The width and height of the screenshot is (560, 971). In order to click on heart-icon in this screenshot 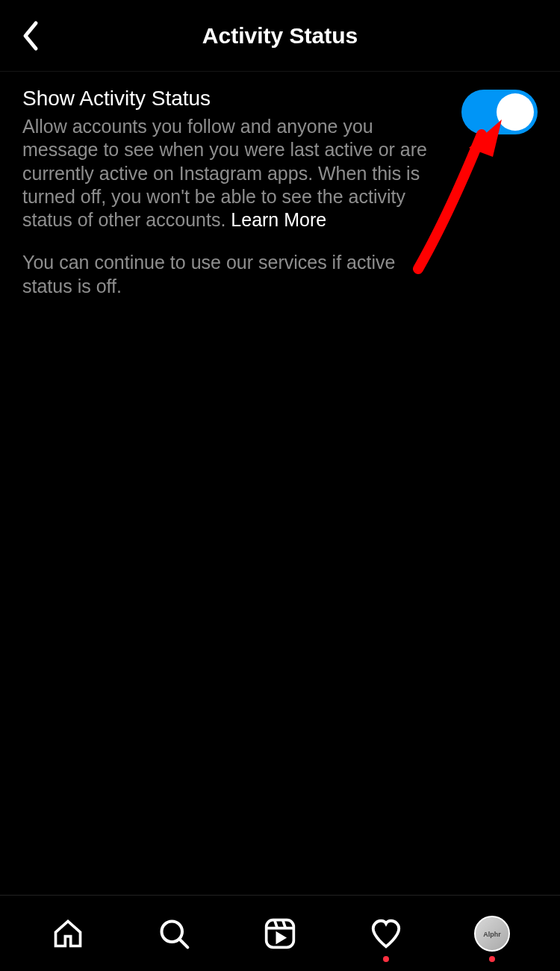, I will do `click(386, 934)`.